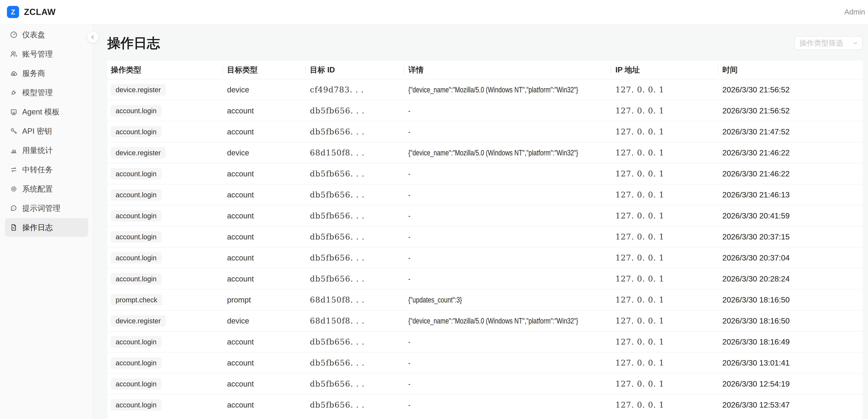  I want to click on target-type-cell: prompt, so click(264, 300).